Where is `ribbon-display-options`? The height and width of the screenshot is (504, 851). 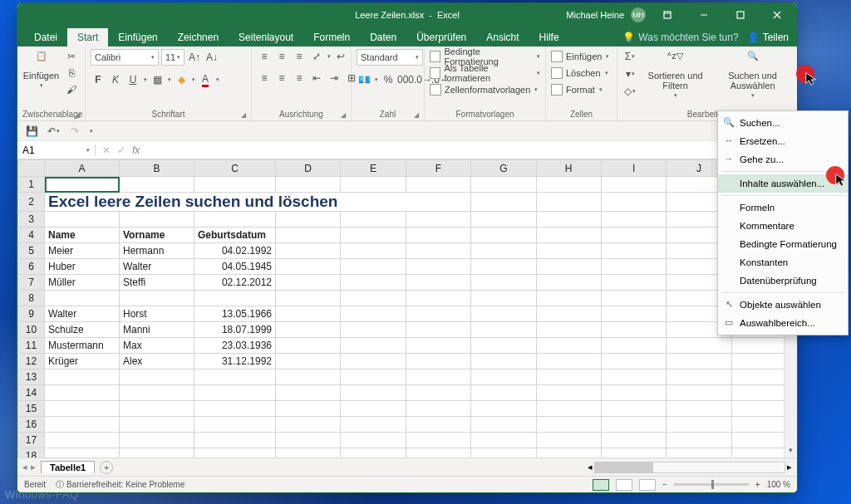
ribbon-display-options is located at coordinates (667, 15).